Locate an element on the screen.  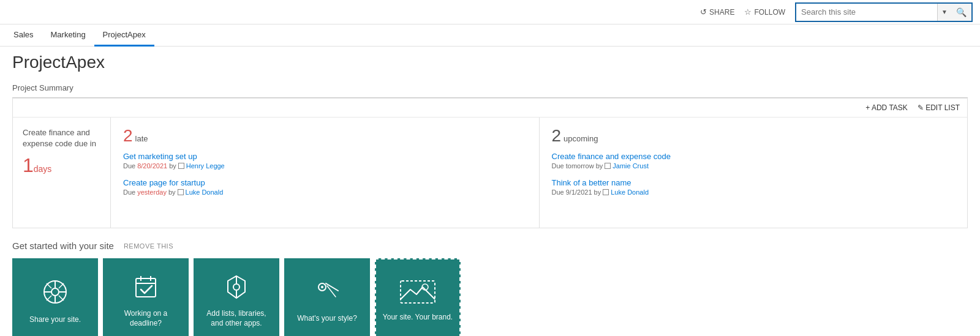
get-started-header: Get started with your site REMOVE THIS is located at coordinates (490, 244).